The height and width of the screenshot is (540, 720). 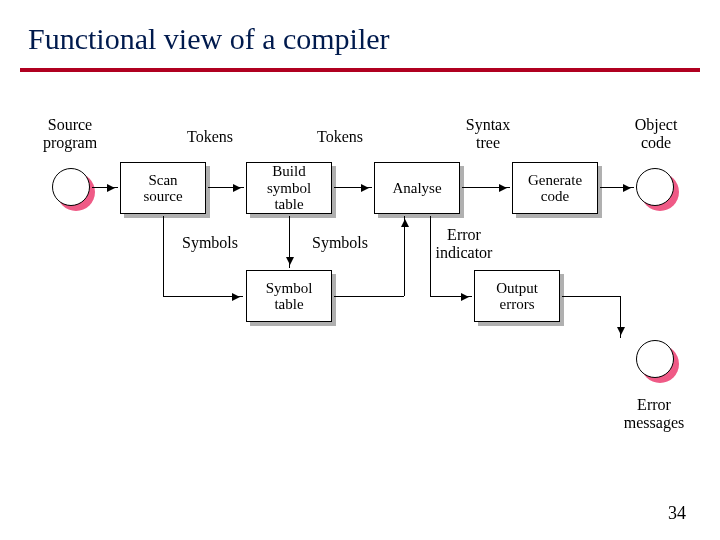 What do you see at coordinates (340, 243) in the screenshot?
I see `label-symbols-2: Symbols` at bounding box center [340, 243].